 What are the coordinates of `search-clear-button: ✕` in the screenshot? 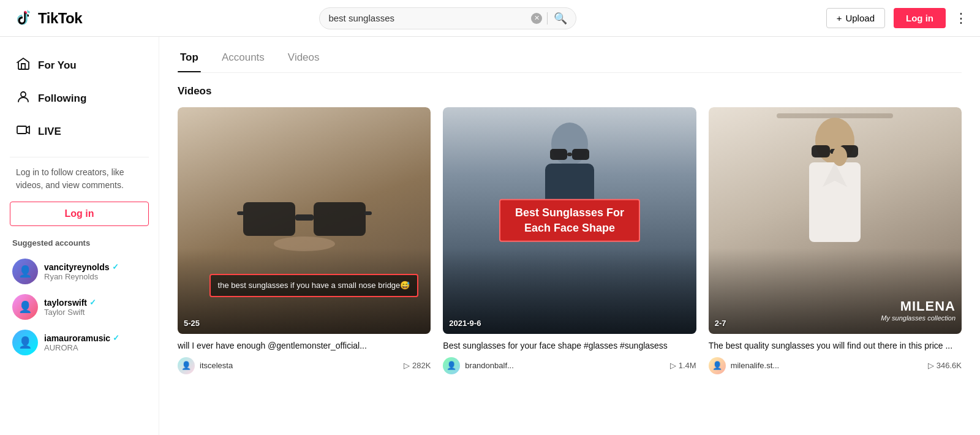 It's located at (537, 18).